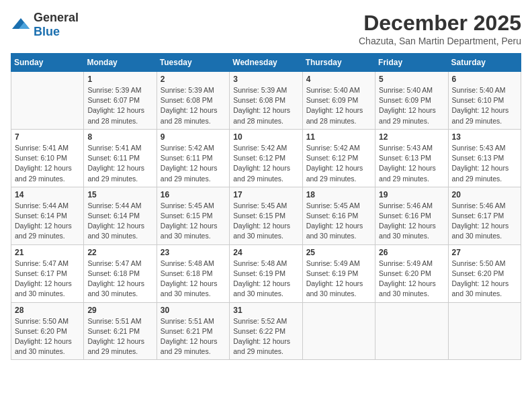 The image size is (532, 411). What do you see at coordinates (193, 310) in the screenshot?
I see `day-number: 30` at bounding box center [193, 310].